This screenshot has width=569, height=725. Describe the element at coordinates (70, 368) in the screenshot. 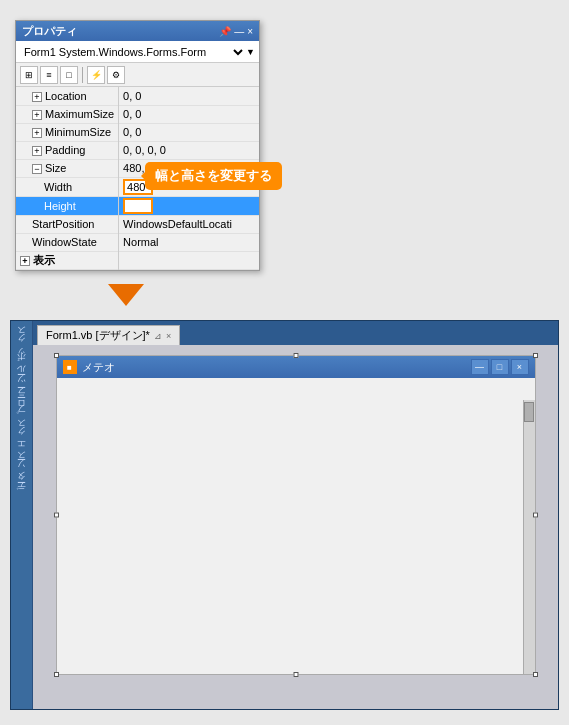

I see `form-icon-symbol: ■` at that location.